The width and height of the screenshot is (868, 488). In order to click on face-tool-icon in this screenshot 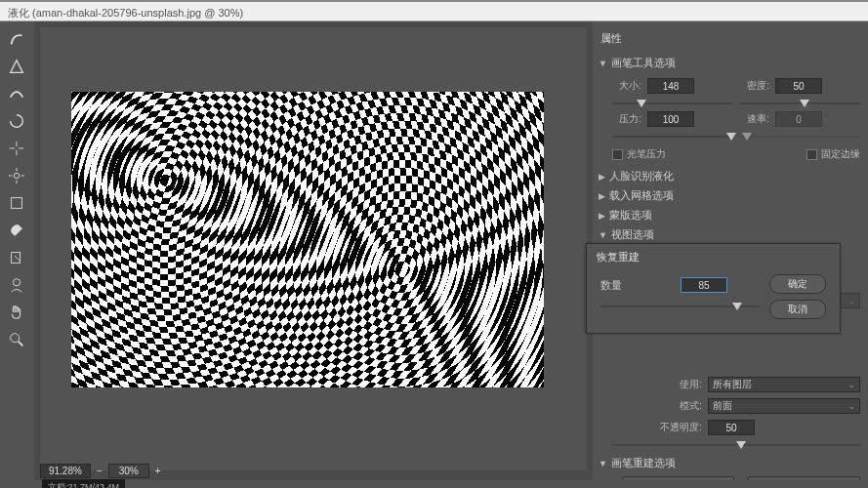, I will do `click(17, 285)`.